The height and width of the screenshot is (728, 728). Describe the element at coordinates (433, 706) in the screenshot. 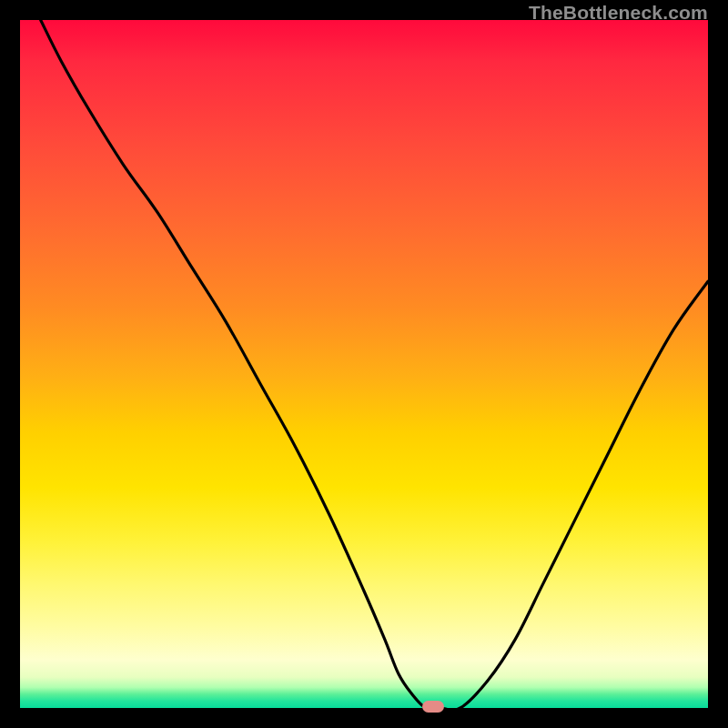

I see `minimum-marker` at that location.